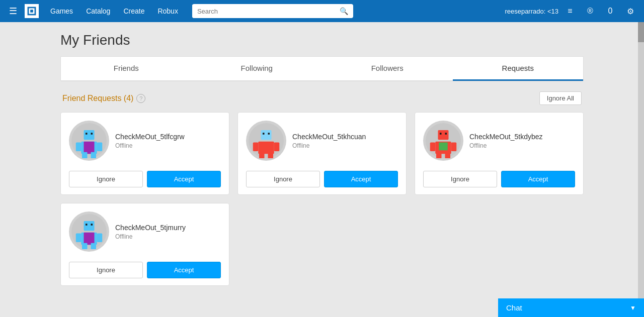 This screenshot has width=644, height=317. I want to click on friend-card-1: CheckMeOut_5tkhcuan Offline Ignore Accep…, so click(322, 154).